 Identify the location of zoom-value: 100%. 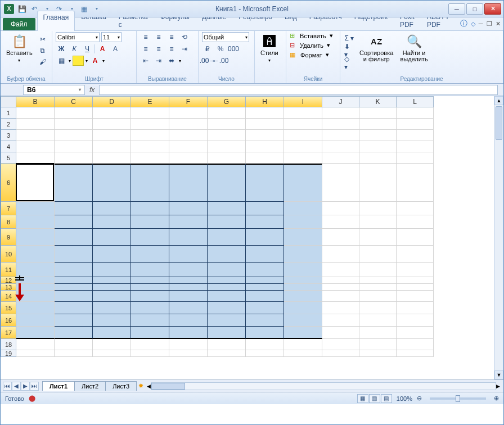
(404, 399).